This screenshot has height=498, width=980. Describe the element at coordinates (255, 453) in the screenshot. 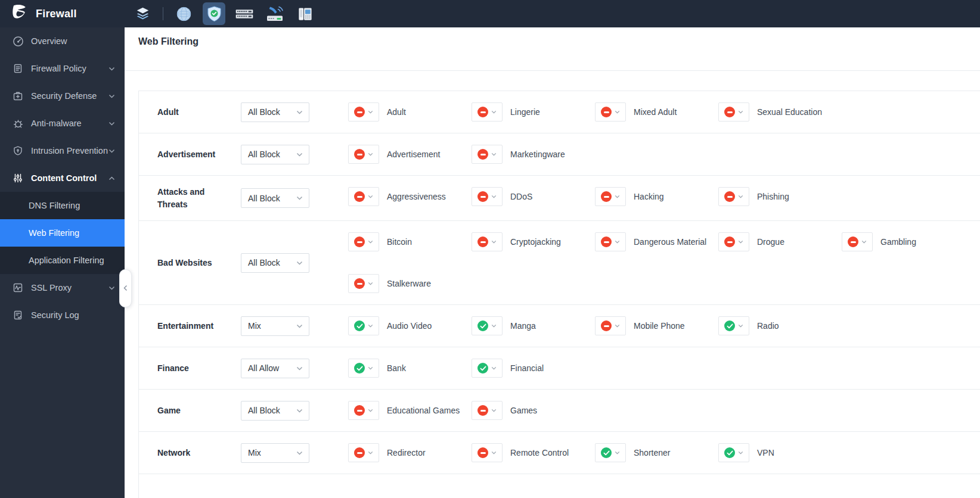

I see `mode-select-value: Mix` at that location.